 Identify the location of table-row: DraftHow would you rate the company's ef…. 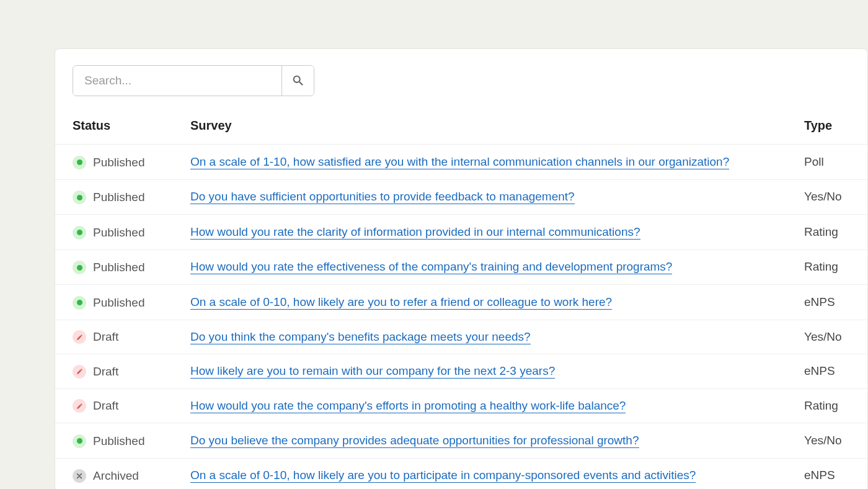
(461, 406).